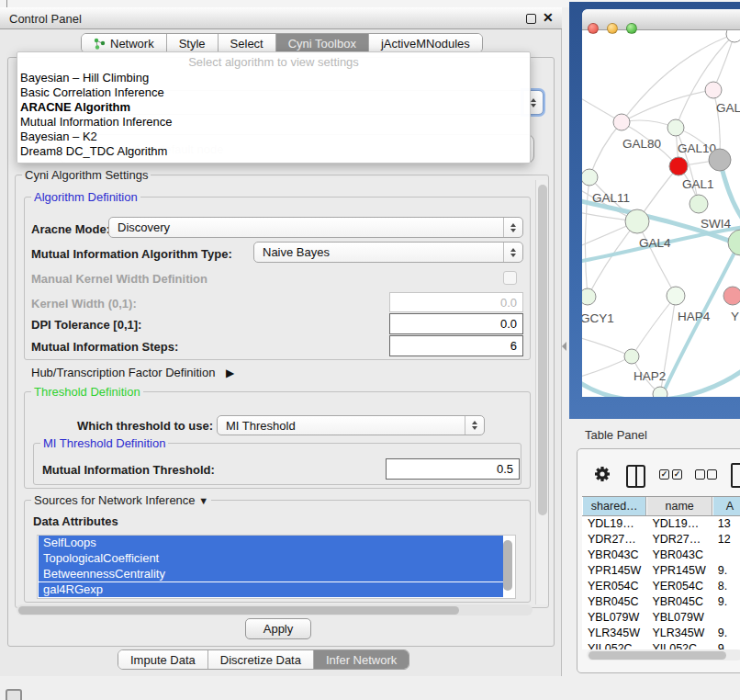 Image resolution: width=740 pixels, height=700 pixels. I want to click on table-row: YPR145WYPR145W9., so click(661, 571).